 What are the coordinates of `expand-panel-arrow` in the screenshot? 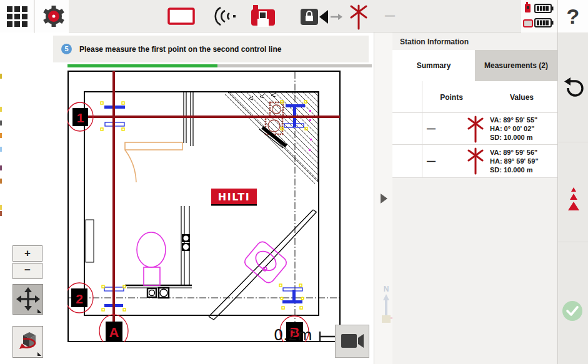 It's located at (384, 199).